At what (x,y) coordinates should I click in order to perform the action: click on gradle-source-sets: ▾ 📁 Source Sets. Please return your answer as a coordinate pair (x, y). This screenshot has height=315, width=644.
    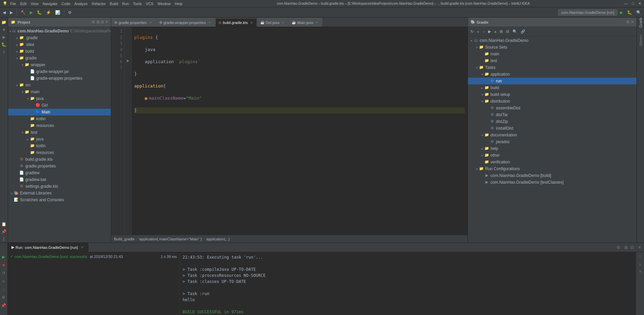
    Looking at the image, I should click on (552, 47).